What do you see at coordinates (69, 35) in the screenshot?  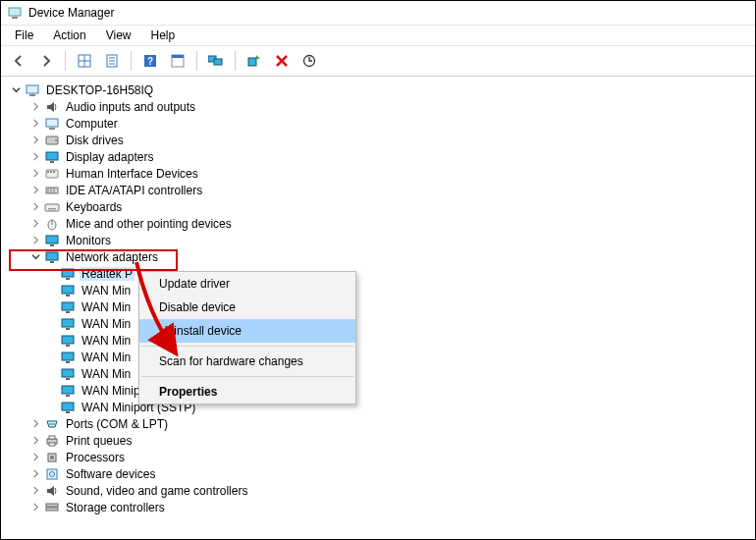 I see `menu-action: Action` at bounding box center [69, 35].